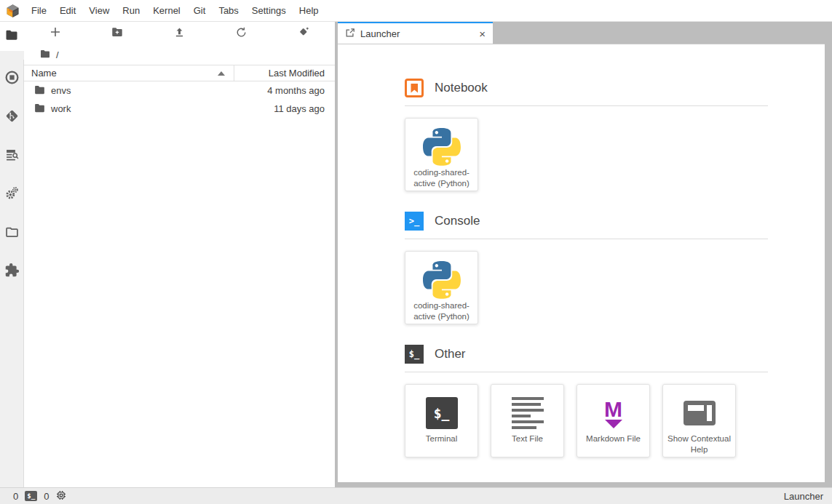 The image size is (832, 504). Describe the element at coordinates (242, 33) in the screenshot. I see `refresh-button` at that location.